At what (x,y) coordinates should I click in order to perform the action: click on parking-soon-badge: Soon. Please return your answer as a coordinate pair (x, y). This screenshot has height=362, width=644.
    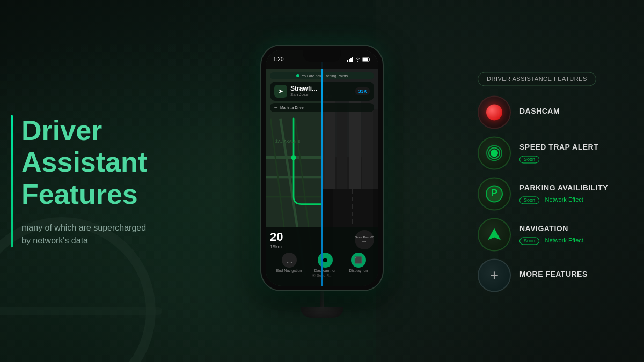
    Looking at the image, I should click on (529, 200).